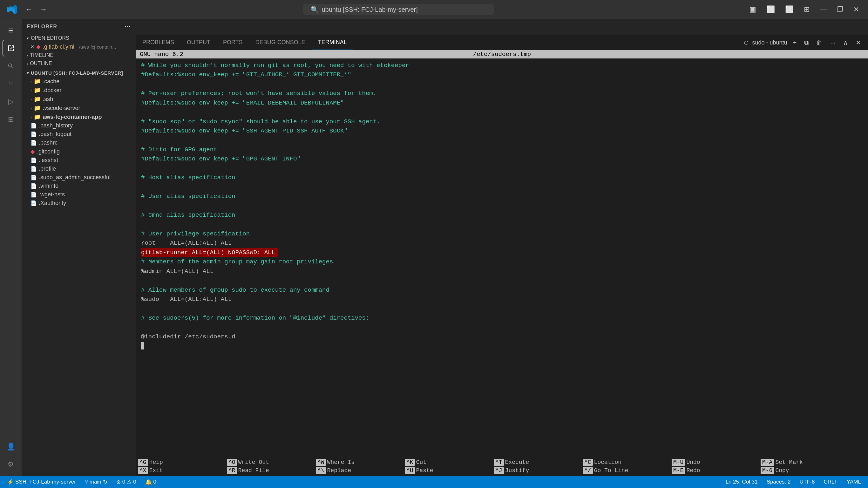 The height and width of the screenshot is (488, 868). I want to click on nano-shortcut-readfile: ^R Read File, so click(270, 470).